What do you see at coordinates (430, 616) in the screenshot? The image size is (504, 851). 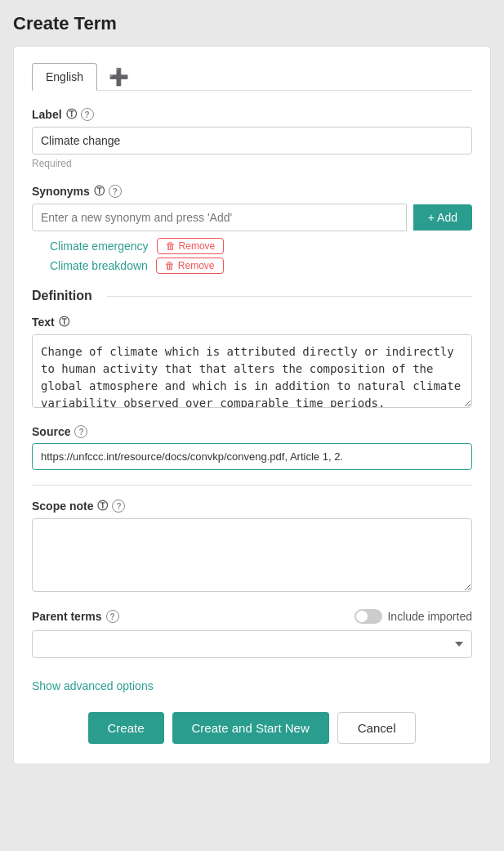 I see `include-imported-label: Include imported` at bounding box center [430, 616].